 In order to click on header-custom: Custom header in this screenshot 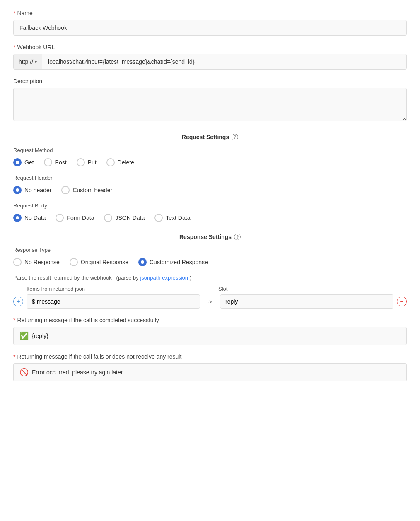, I will do `click(87, 190)`.